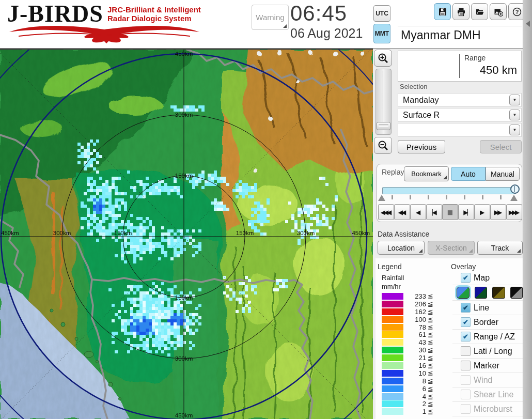 The width and height of the screenshot is (532, 419). I want to click on overlay-row-map: ✔Map, so click(488, 278).